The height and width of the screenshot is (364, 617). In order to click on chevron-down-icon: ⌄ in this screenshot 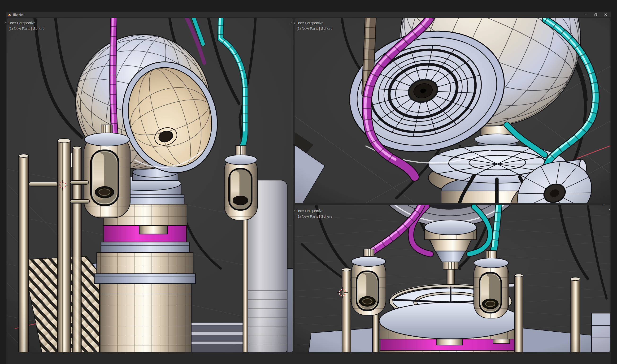, I will do `click(604, 204)`.